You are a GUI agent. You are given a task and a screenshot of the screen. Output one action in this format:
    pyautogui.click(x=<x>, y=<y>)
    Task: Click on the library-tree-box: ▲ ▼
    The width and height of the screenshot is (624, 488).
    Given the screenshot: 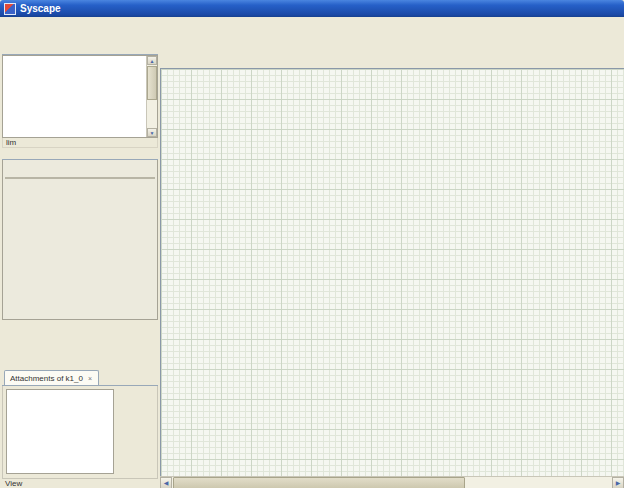 What is the action you would take?
    pyautogui.click(x=80, y=97)
    